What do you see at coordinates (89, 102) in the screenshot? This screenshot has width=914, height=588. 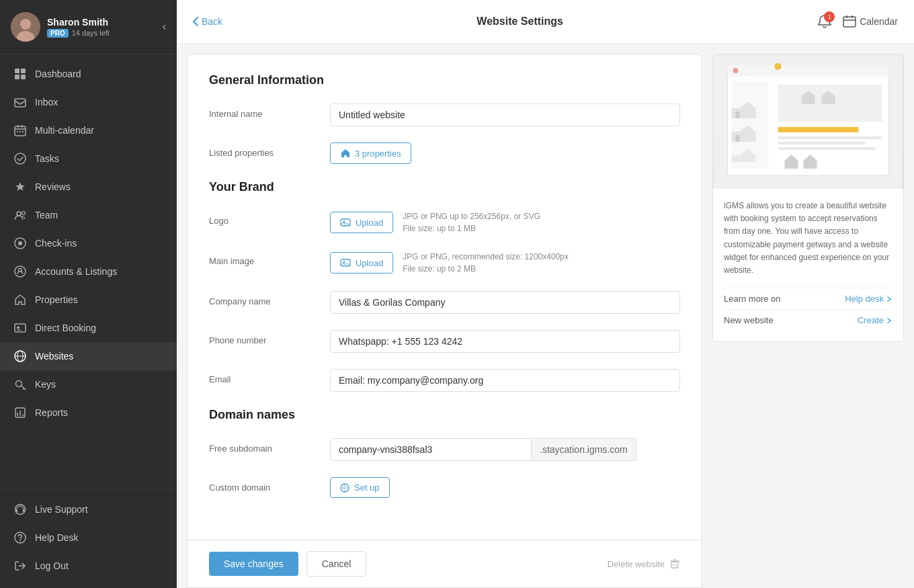 I see `sidebar-item-inbox: Inbox` at bounding box center [89, 102].